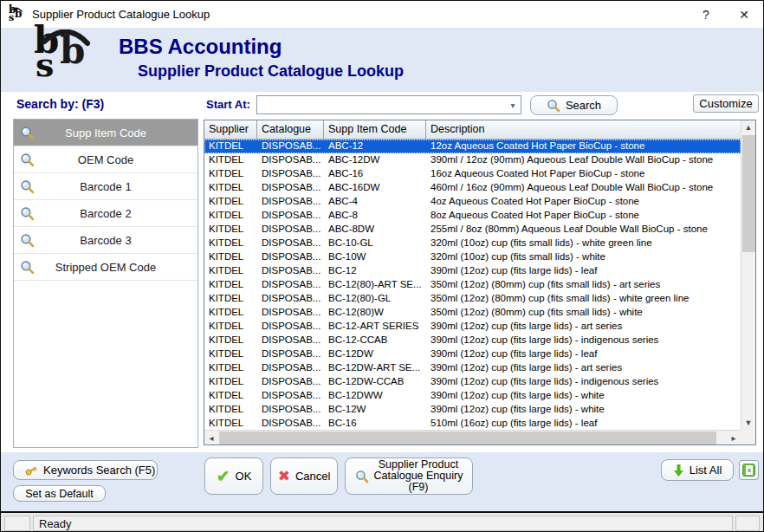  I want to click on cell-supp-item-code: BC-12DWW, so click(375, 396).